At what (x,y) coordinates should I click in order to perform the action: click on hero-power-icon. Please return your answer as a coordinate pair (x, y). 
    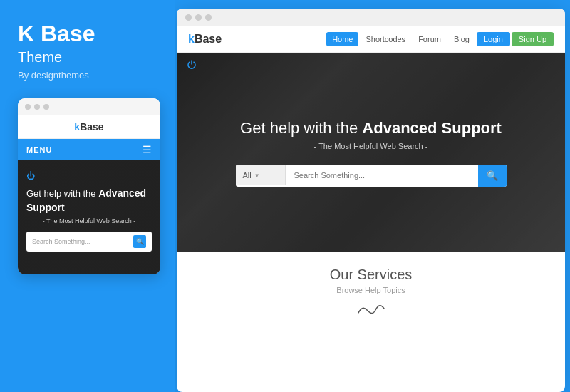
    Looking at the image, I should click on (192, 66).